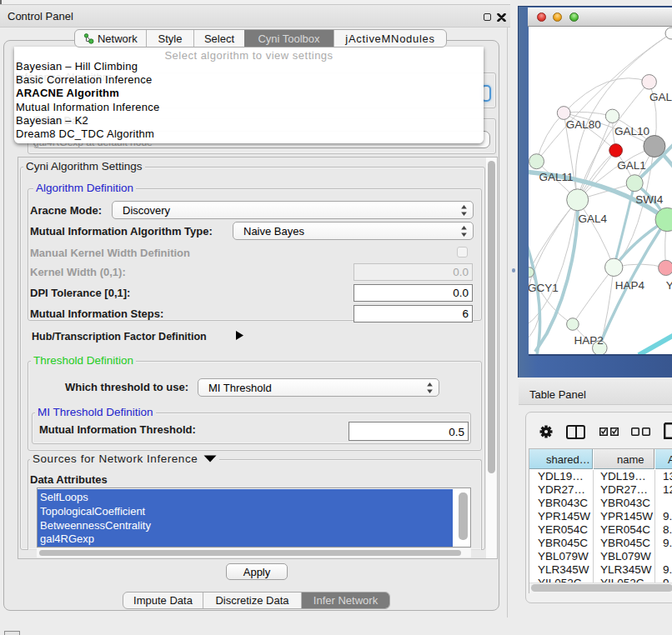 This screenshot has width=672, height=635. Describe the element at coordinates (660, 97) in the screenshot. I see `svg-text: GAL7` at that location.